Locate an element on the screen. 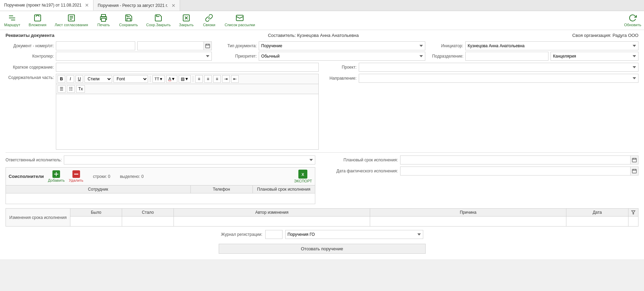 Image resolution: width=644 pixels, height=291 pixels. add-co-executor-button: Добавить is located at coordinates (57, 177).